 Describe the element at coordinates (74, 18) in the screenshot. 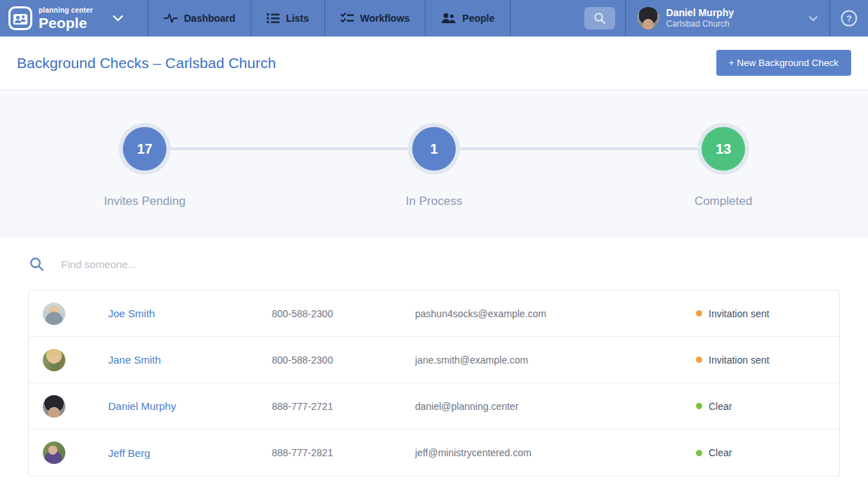

I see `app-switcher: planning center People` at that location.